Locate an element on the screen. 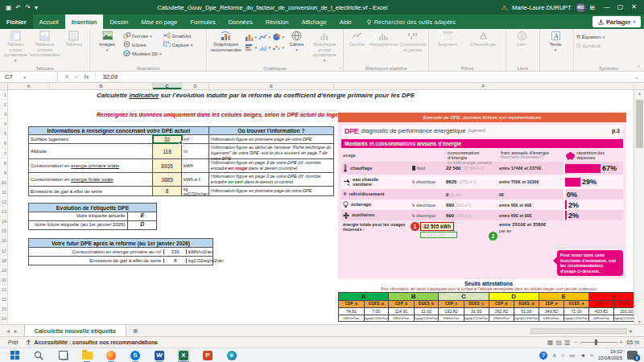  row-header: 15 is located at coordinates (3, 231).